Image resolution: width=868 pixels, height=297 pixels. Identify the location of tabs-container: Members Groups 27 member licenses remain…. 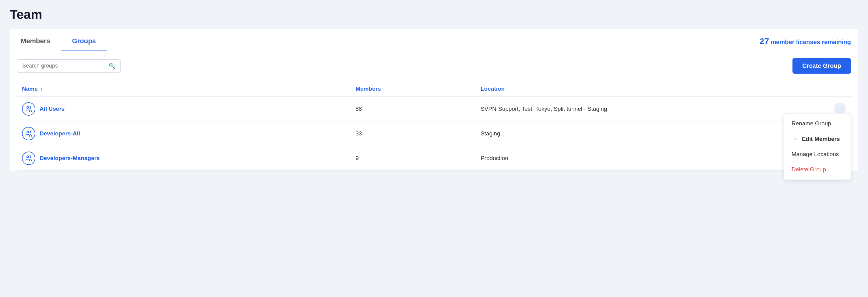
(434, 40).